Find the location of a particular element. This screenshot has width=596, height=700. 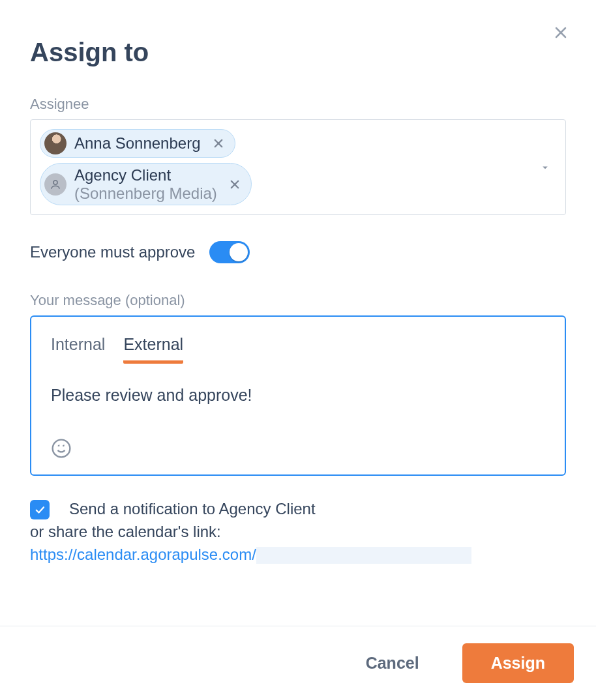

cancel-button: Cancel is located at coordinates (393, 664).